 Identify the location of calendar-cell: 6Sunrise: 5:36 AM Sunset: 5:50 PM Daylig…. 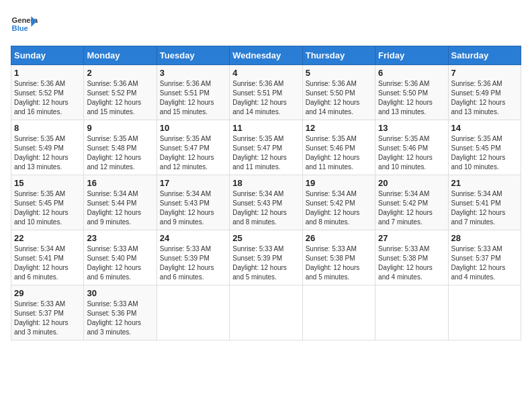
(412, 93).